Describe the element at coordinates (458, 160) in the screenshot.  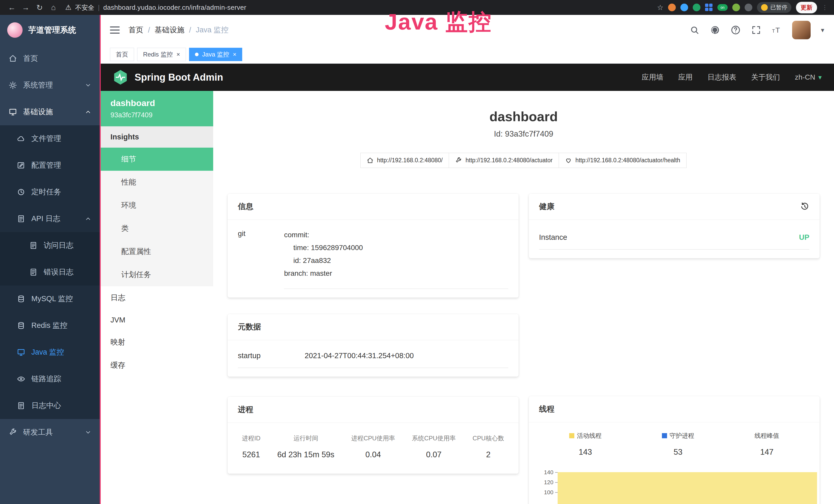
I see `wrench-icon` at that location.